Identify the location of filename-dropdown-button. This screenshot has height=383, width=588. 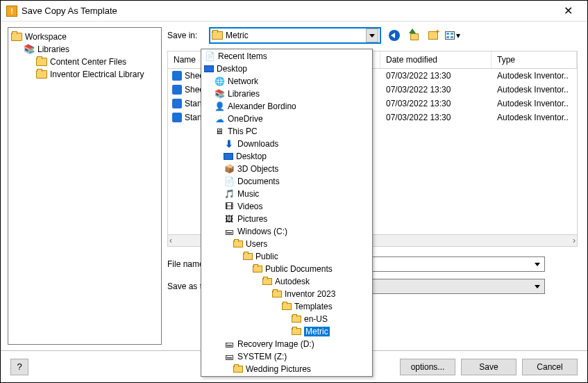
(537, 264).